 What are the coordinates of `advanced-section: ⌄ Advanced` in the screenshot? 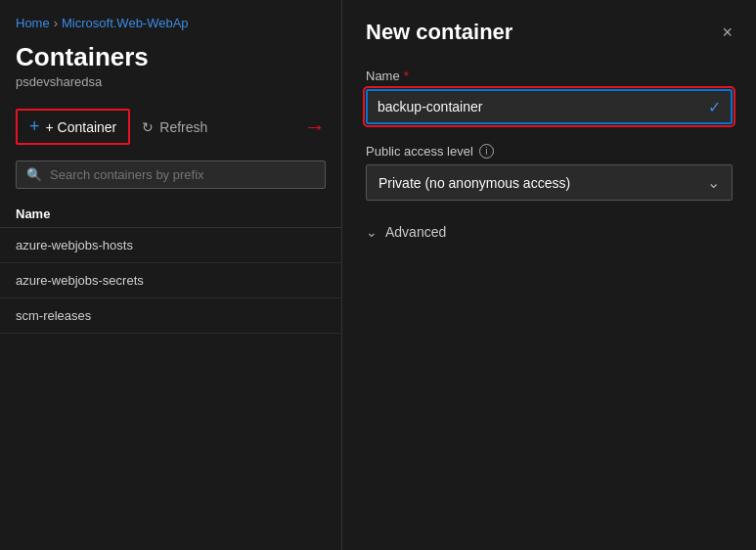 It's located at (550, 232).